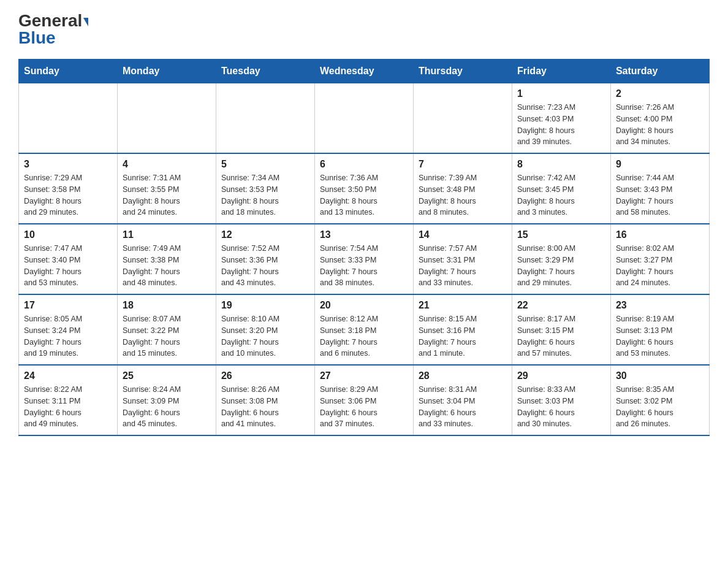  I want to click on calendar-cell: 8Sunrise: 7:42 AMSunset: 3:45 PMDaylight…, so click(561, 189).